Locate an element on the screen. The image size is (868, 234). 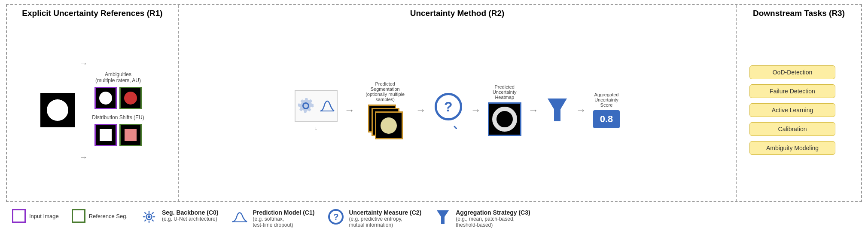
legend-purple-swatch is located at coordinates (19, 216).